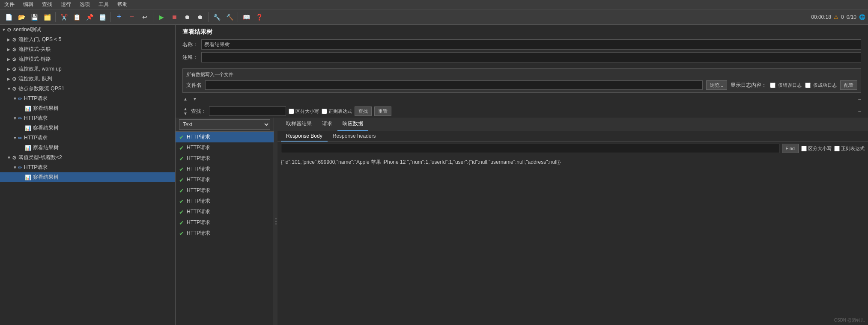 The height and width of the screenshot is (325, 868). I want to click on find-button: 查找, so click(363, 111).